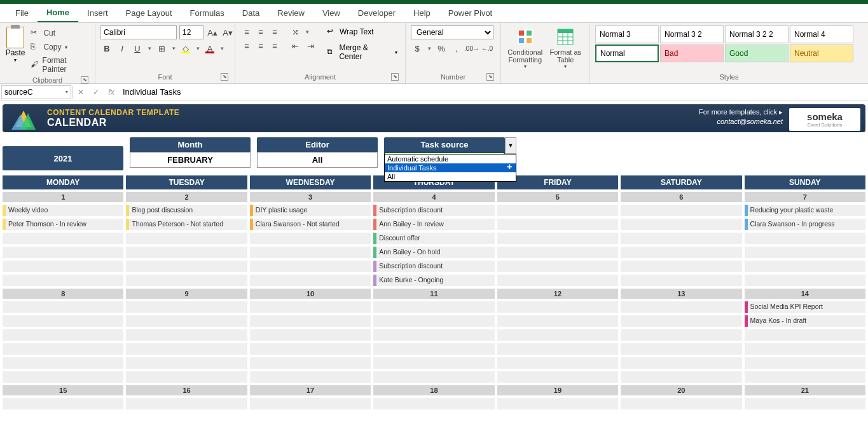  What do you see at coordinates (376, 13) in the screenshot?
I see `tab-developer: Developer` at bounding box center [376, 13].